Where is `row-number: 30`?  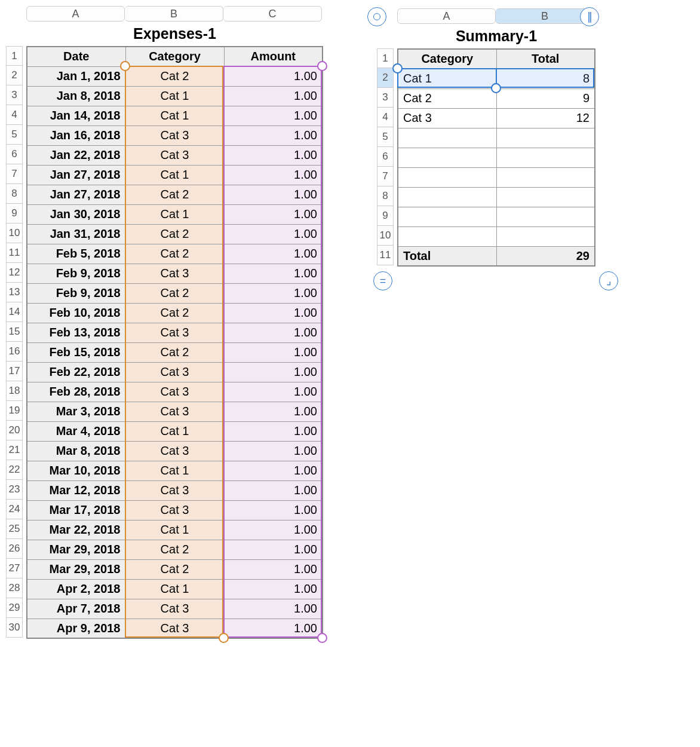
row-number: 30 is located at coordinates (14, 627).